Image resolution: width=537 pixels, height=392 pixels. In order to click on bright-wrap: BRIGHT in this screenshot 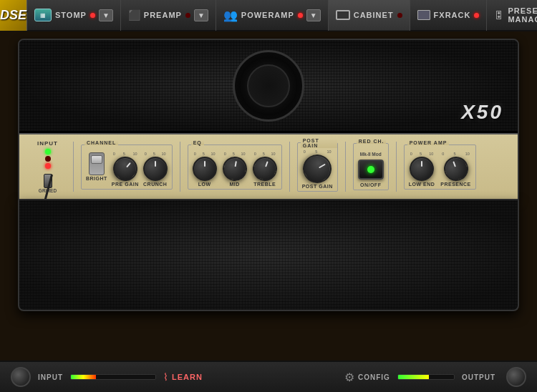, I will do `click(97, 166)`.